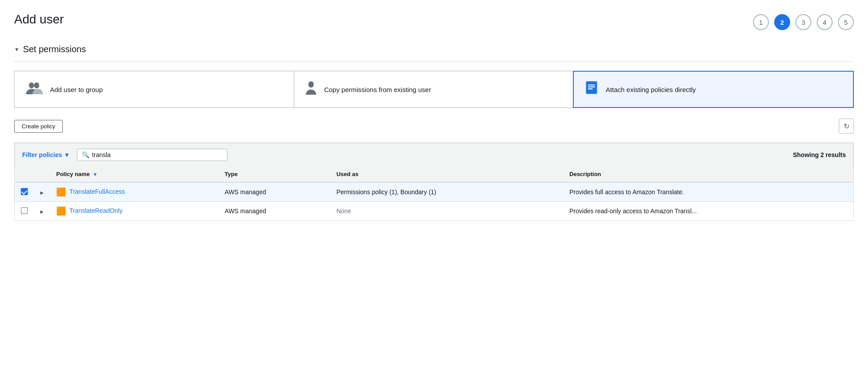 The image size is (868, 384). I want to click on search-wrapper: 🔍, so click(152, 155).